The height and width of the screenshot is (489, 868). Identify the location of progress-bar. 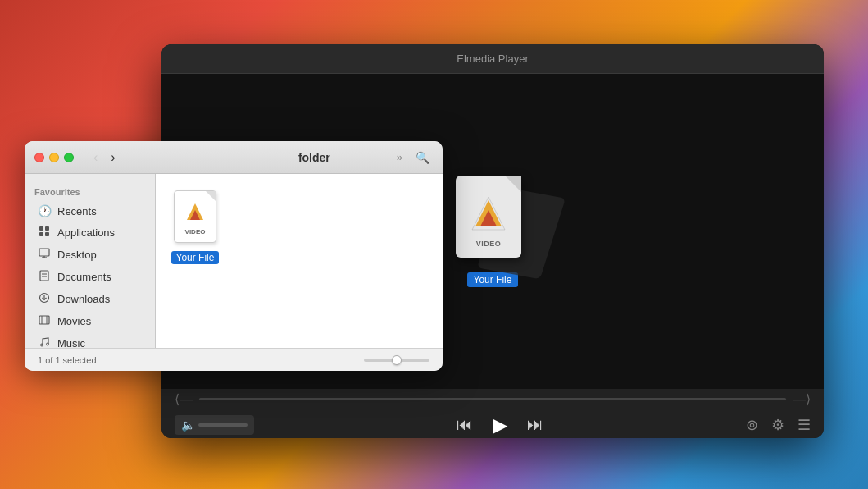
(493, 399).